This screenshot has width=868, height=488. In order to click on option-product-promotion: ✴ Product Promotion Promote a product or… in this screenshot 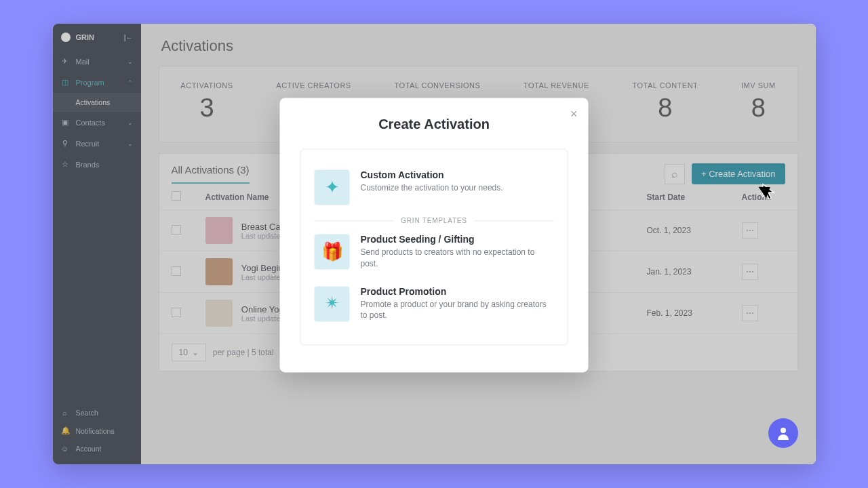, I will do `click(434, 304)`.